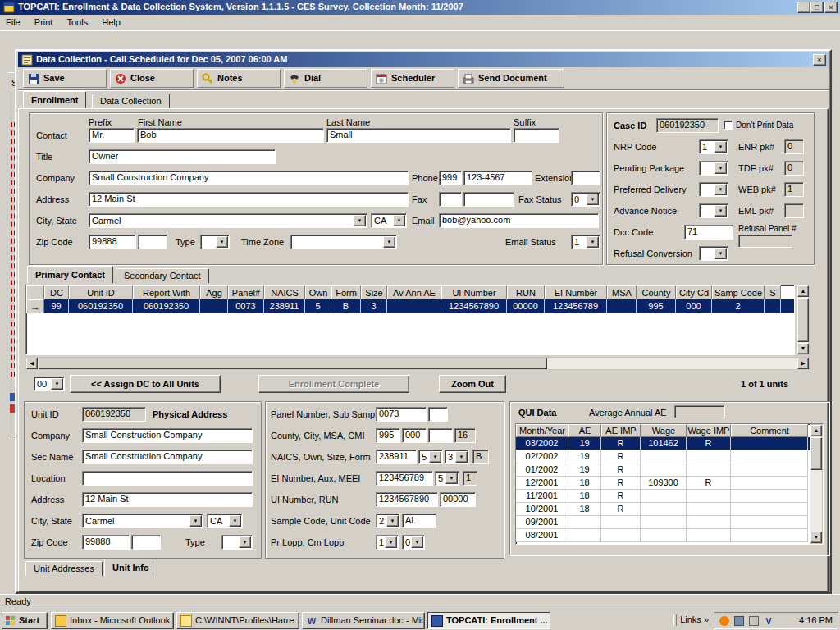 Image resolution: width=840 pixels, height=630 pixels. I want to click on taskbar-task: WDillman Seminar.doc - Mic..., so click(363, 620).